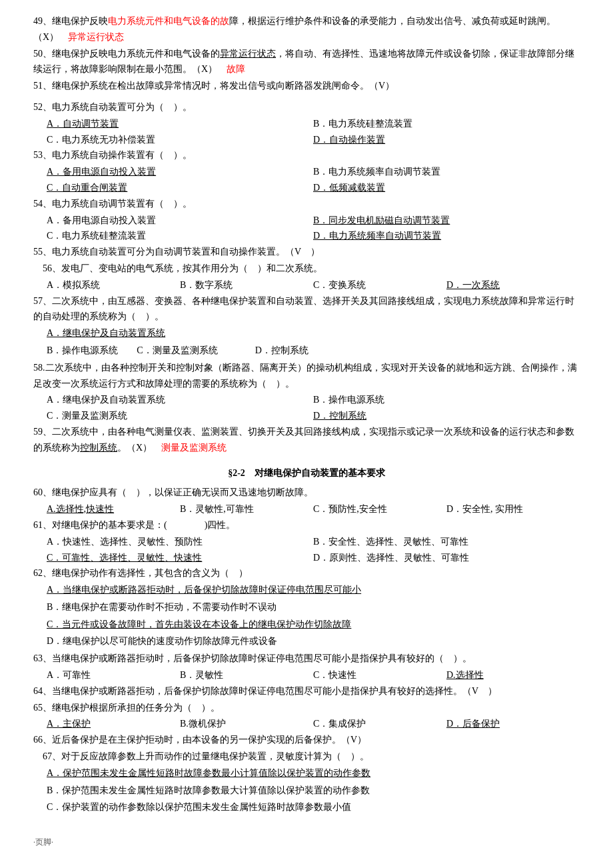 The image size is (613, 868). I want to click on q56-optA: A．模拟系统, so click(113, 285).